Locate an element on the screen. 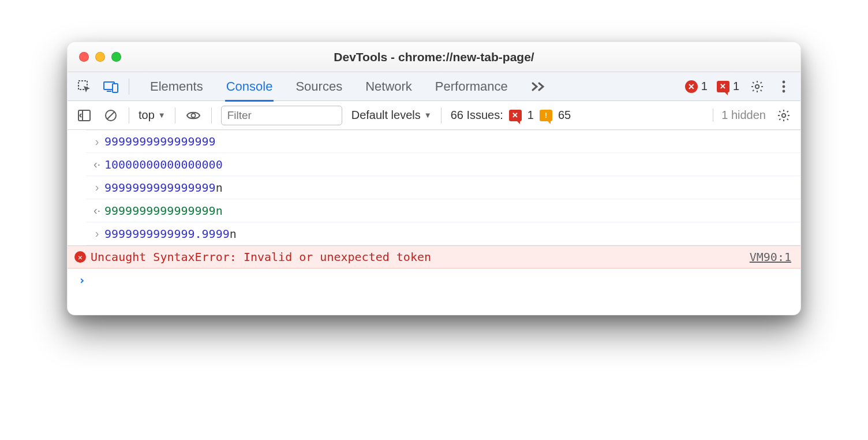  inspect-element-icon is located at coordinates (84, 87).